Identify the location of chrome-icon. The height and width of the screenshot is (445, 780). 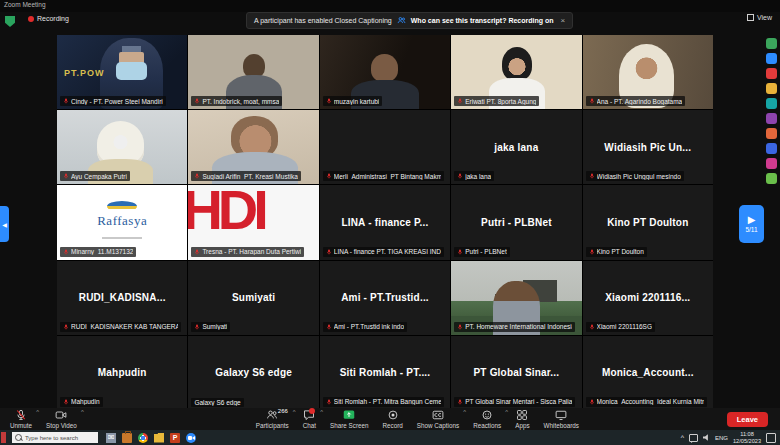
(143, 438).